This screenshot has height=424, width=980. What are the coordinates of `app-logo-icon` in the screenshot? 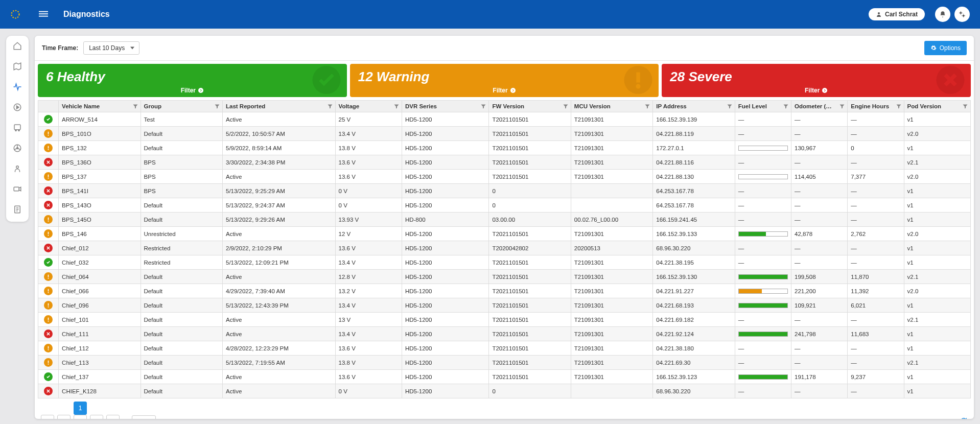 It's located at (15, 14).